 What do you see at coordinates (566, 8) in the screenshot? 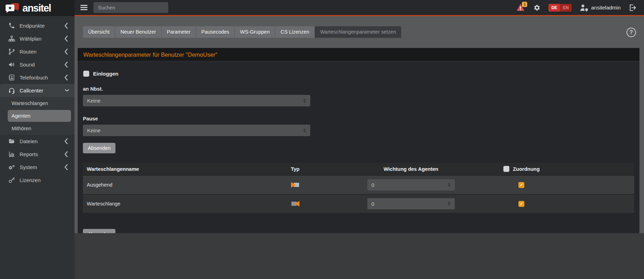
I see `lang-en-button: EN` at bounding box center [566, 8].